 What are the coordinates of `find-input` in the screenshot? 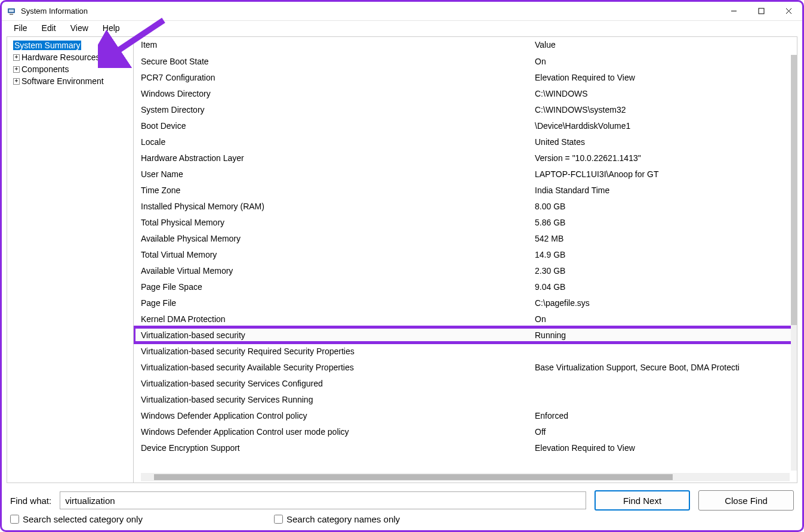 It's located at (323, 500).